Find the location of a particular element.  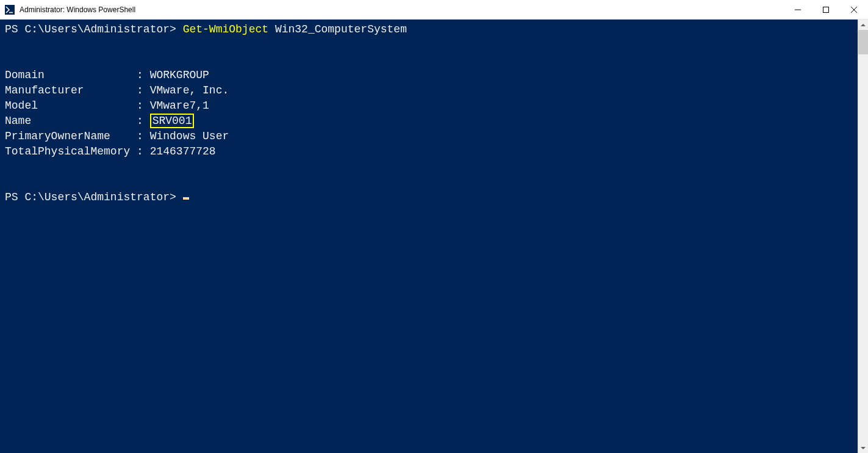

out-key-1: Manufacturer is located at coordinates (67, 90).